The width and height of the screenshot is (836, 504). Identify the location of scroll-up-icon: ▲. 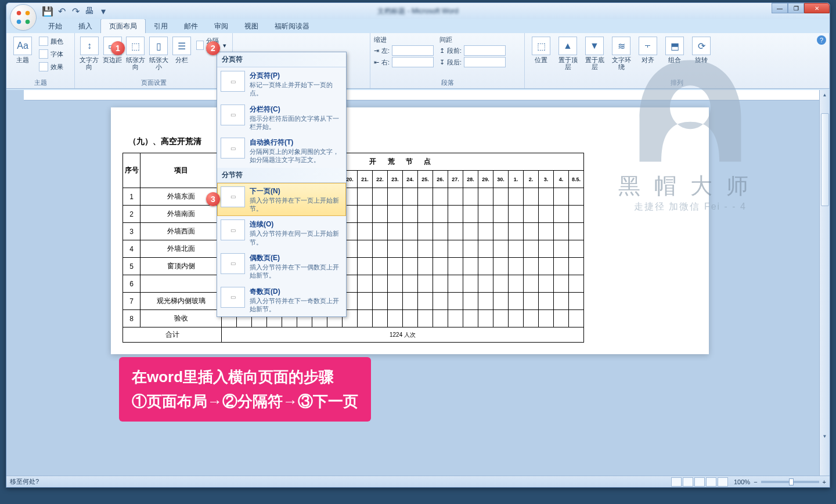
(824, 95).